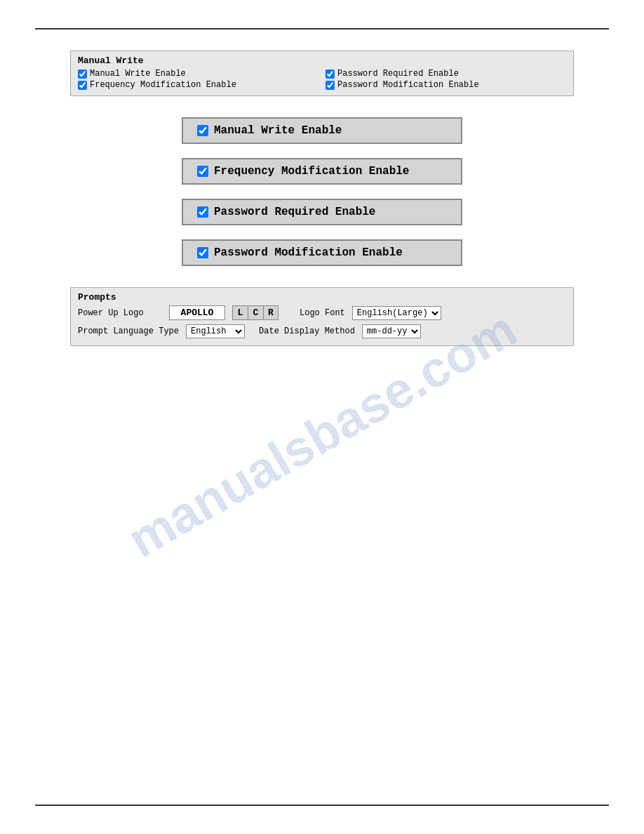  Describe the element at coordinates (322, 79) in the screenshot. I see `checkbox-grid: Manual Write Enable Password Required En…` at that location.